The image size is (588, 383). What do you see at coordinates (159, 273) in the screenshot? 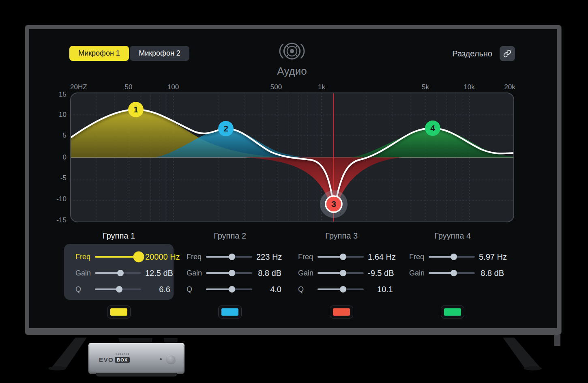
I see `control-value: 12.5 dB` at bounding box center [159, 273].